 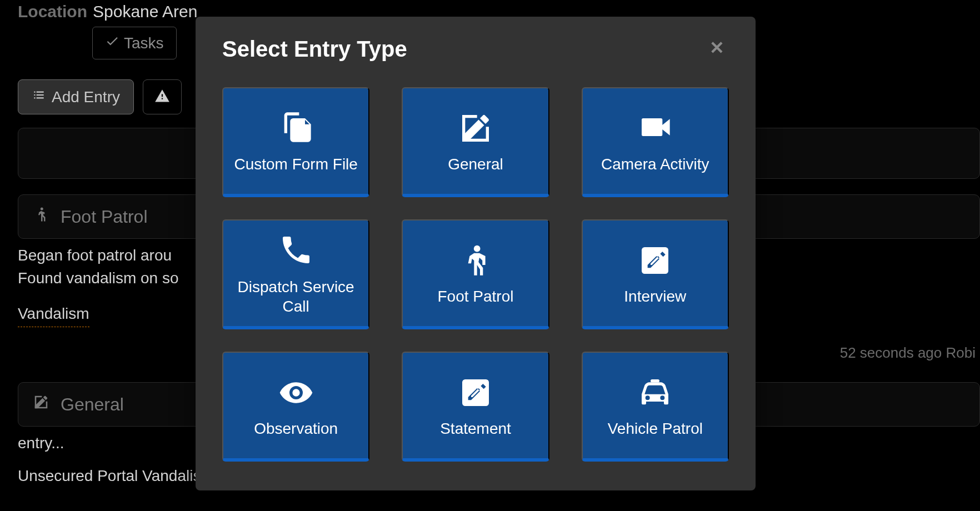 I want to click on tile-statement: Statement, so click(x=476, y=407).